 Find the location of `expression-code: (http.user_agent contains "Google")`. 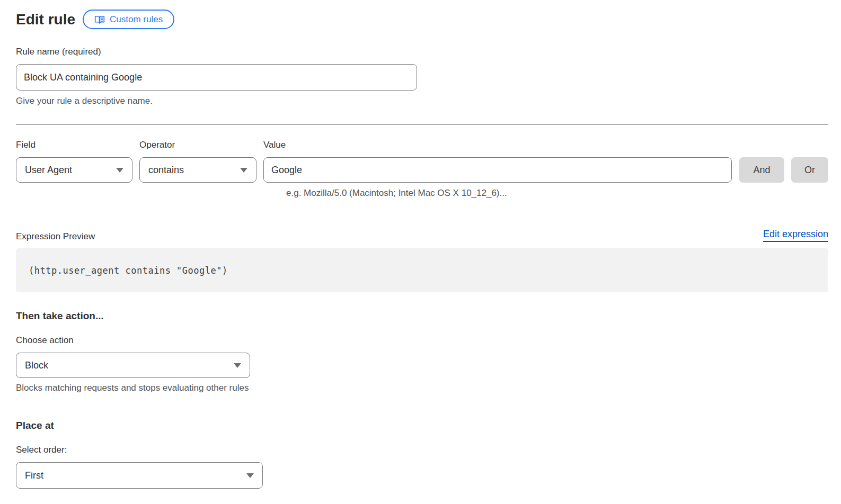

expression-code: (http.user_agent contains "Google") is located at coordinates (128, 271).